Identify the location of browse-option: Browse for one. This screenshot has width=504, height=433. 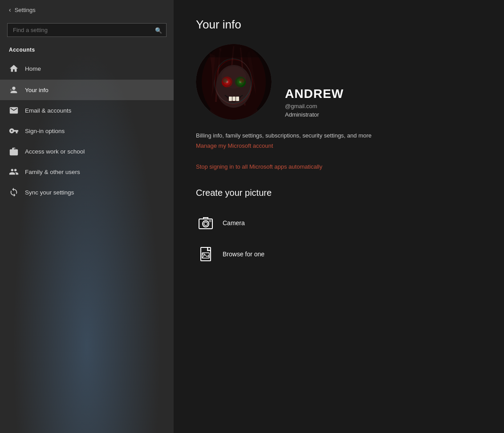
(339, 254).